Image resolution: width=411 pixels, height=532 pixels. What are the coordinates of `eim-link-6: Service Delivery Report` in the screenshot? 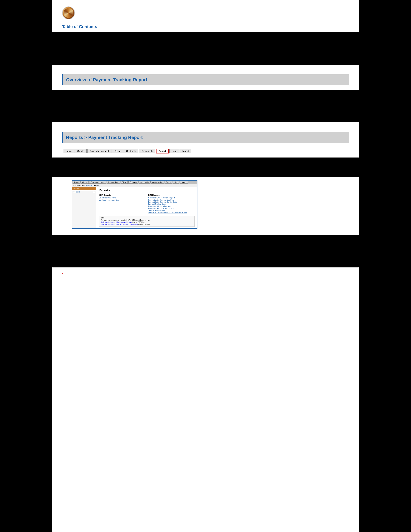 It's located at (171, 210).